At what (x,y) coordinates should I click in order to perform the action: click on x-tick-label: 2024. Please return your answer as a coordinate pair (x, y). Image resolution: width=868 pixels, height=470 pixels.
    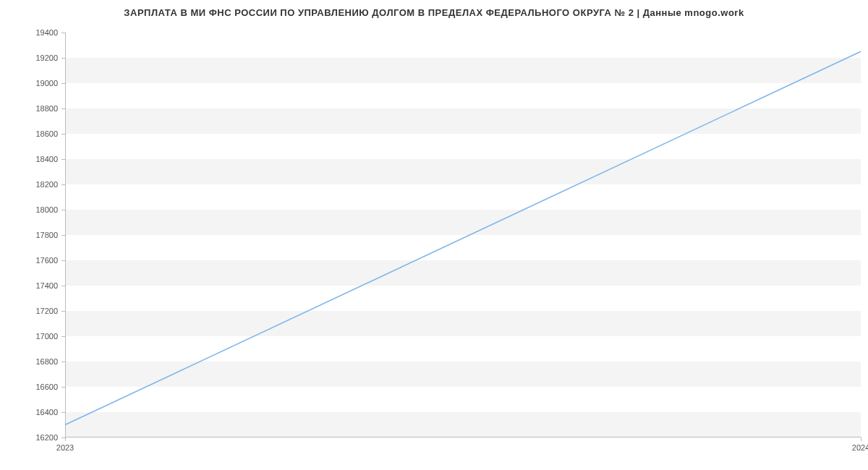
    Looking at the image, I should click on (860, 448).